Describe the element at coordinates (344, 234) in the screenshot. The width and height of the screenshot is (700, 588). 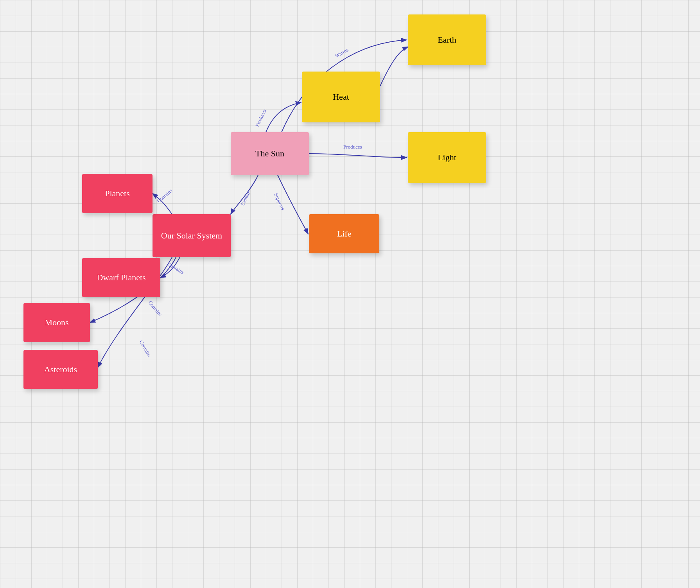
I see `node-life: Life` at that location.